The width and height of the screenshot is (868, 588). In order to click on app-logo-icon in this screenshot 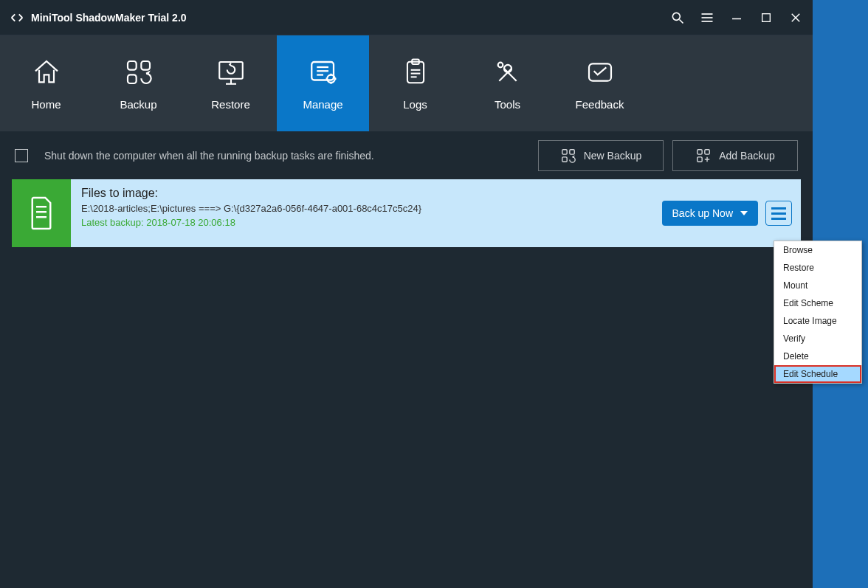, I will do `click(17, 18)`.